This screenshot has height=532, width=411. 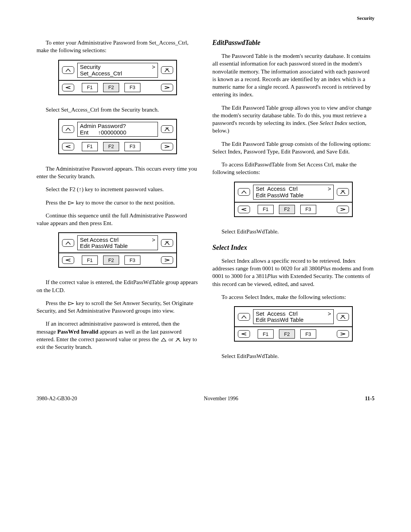 What do you see at coordinates (171, 339) in the screenshot?
I see `left-p9d: or` at bounding box center [171, 339].